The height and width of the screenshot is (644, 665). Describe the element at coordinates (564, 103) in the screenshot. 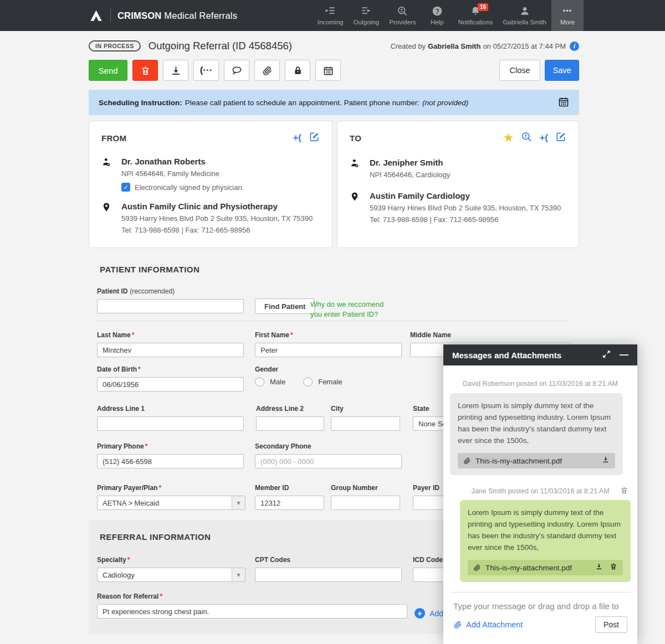

I see `banner-calendar-icon` at that location.